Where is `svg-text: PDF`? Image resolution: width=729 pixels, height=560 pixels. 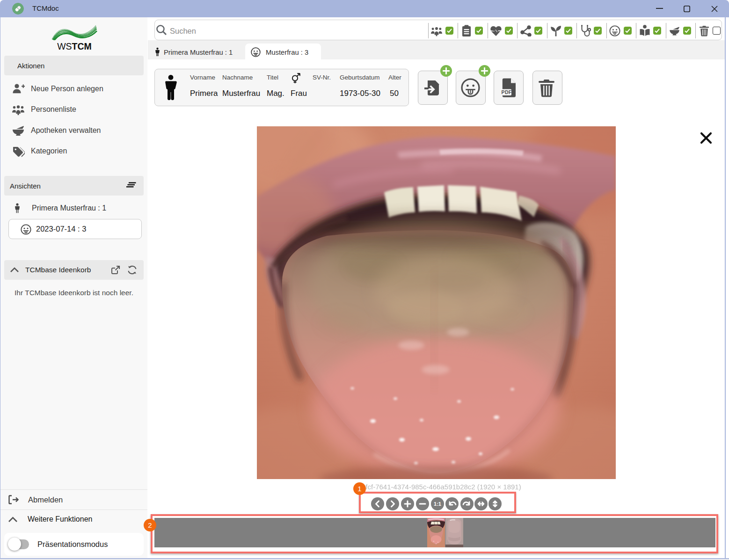
svg-text: PDF is located at coordinates (507, 92).